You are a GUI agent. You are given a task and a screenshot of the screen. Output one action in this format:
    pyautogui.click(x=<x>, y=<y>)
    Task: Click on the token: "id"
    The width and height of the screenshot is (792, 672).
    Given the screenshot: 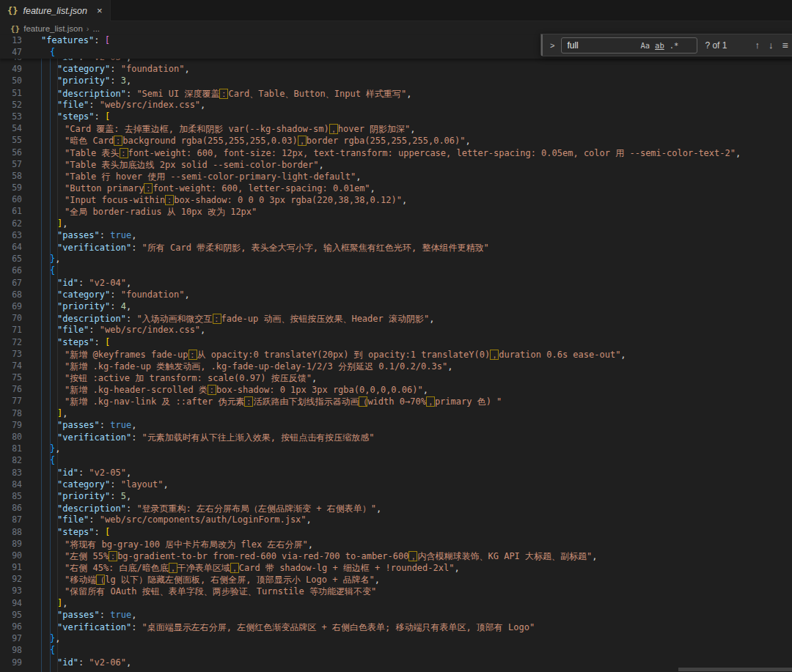 What is the action you would take?
    pyautogui.click(x=67, y=283)
    